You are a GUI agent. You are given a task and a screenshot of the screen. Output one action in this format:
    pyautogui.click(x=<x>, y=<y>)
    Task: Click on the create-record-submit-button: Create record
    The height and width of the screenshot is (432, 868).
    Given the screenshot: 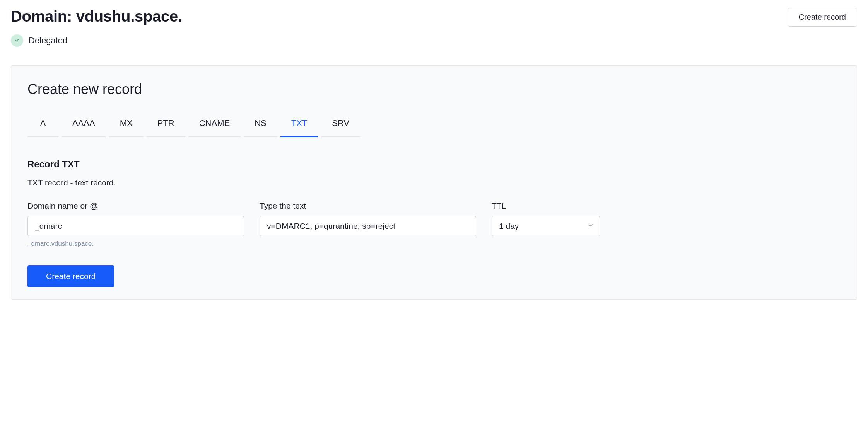 What is the action you would take?
    pyautogui.click(x=71, y=276)
    